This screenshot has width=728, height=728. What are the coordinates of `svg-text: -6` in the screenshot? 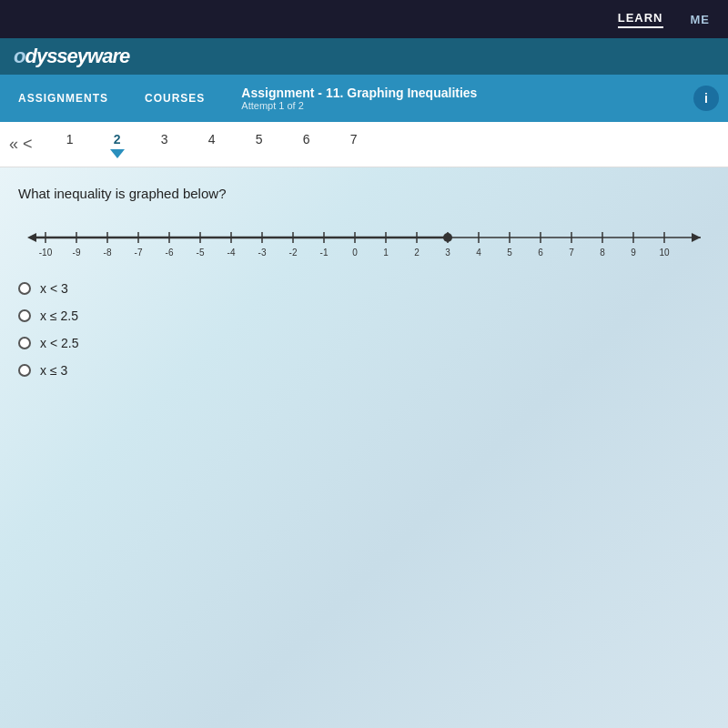 It's located at (169, 253).